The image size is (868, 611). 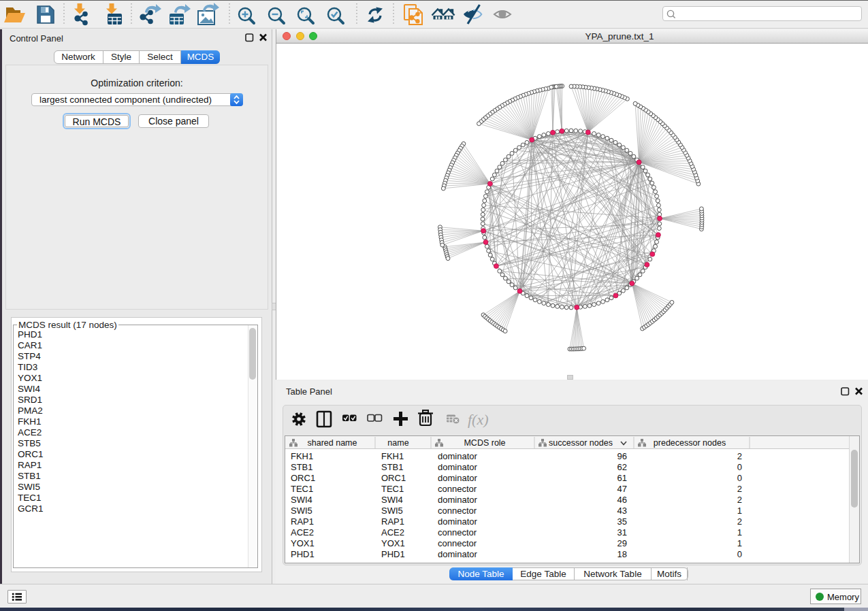 I want to click on svg-text: f(x), so click(x=478, y=419).